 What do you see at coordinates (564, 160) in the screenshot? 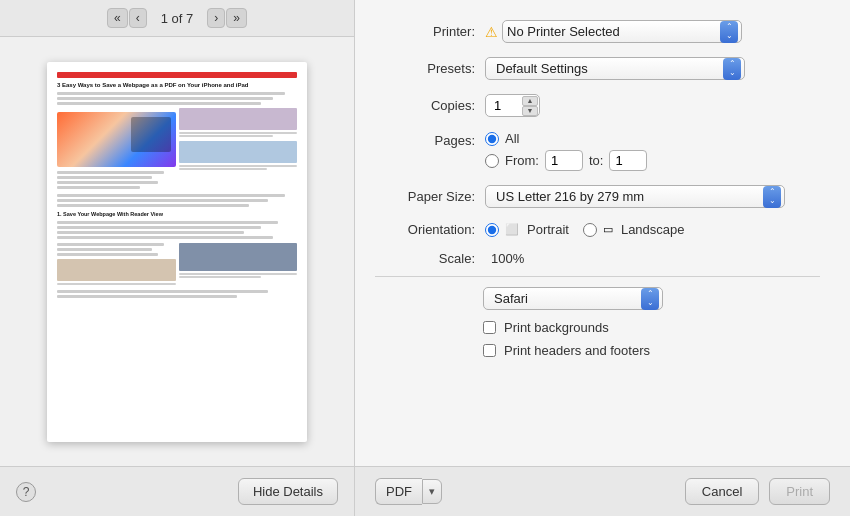
I see `pages-from-input` at bounding box center [564, 160].